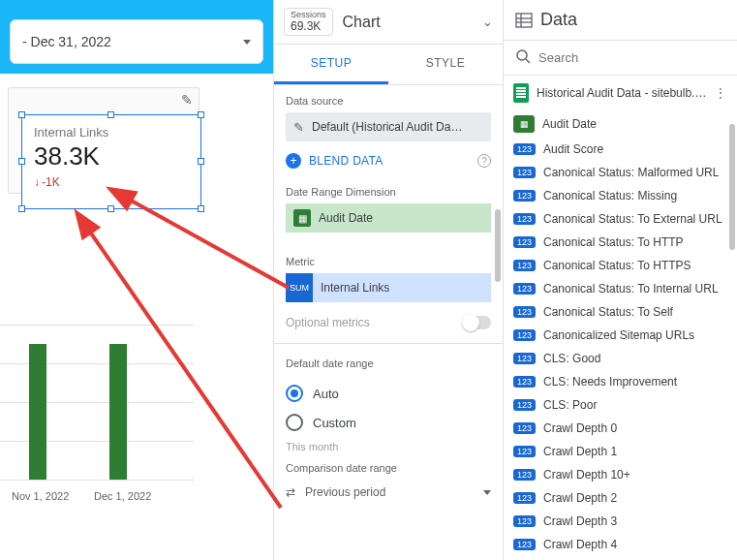  What do you see at coordinates (620, 58) in the screenshot?
I see `search-row` at bounding box center [620, 58].